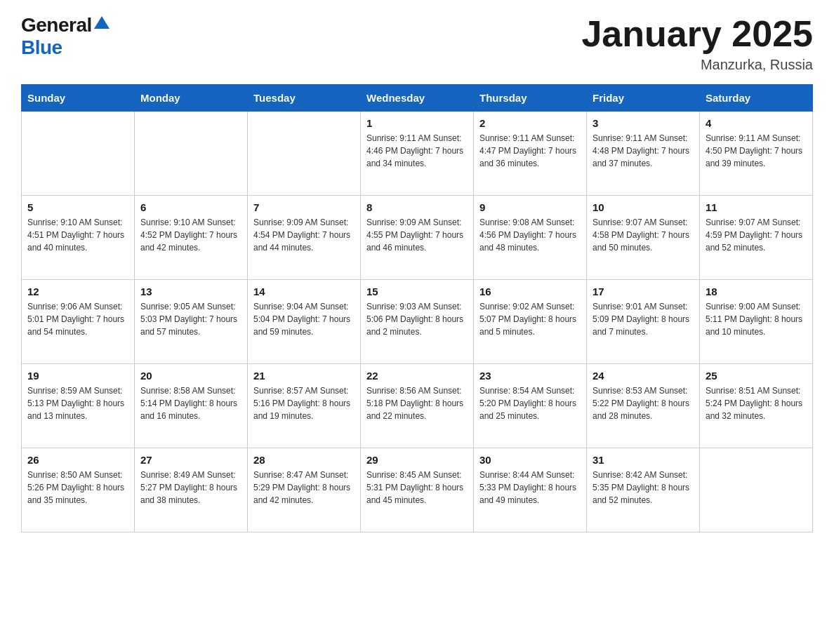 This screenshot has width=834, height=644. I want to click on calendar-cell: 19Sunrise: 8:59 AM Sunset: 5:13 PM Dayli…, so click(79, 406).